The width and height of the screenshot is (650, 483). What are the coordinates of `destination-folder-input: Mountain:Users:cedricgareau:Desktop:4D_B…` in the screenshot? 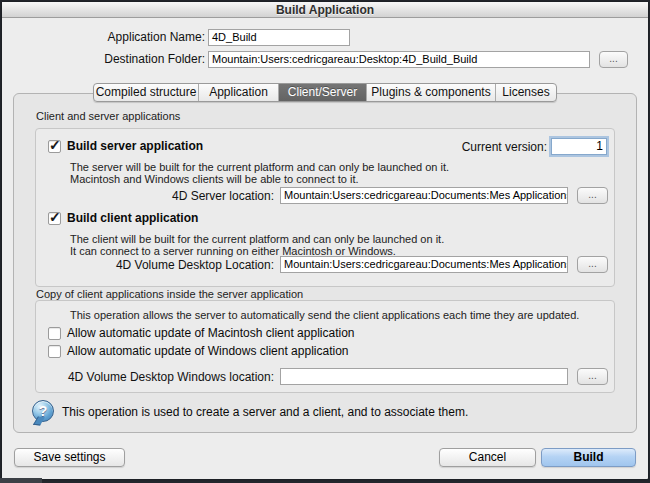 It's located at (399, 60).